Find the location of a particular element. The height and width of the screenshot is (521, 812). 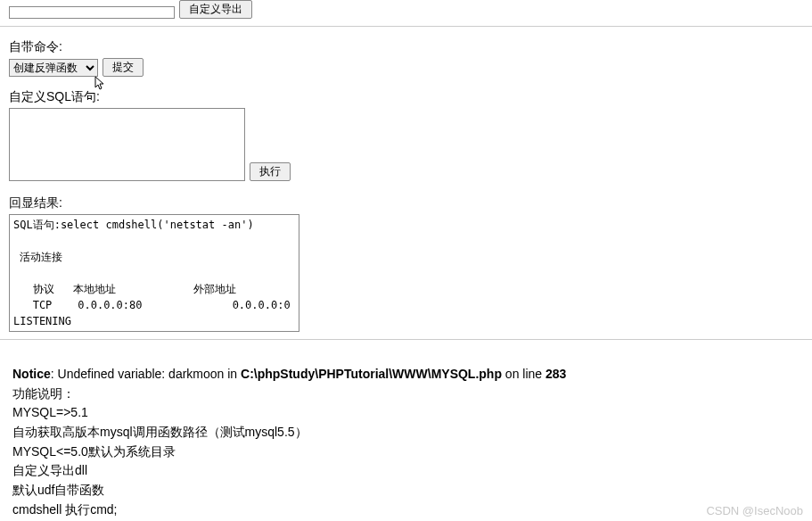

php-notice-line: Notice: Undefined variable: darkmoon in … is located at coordinates (408, 375).